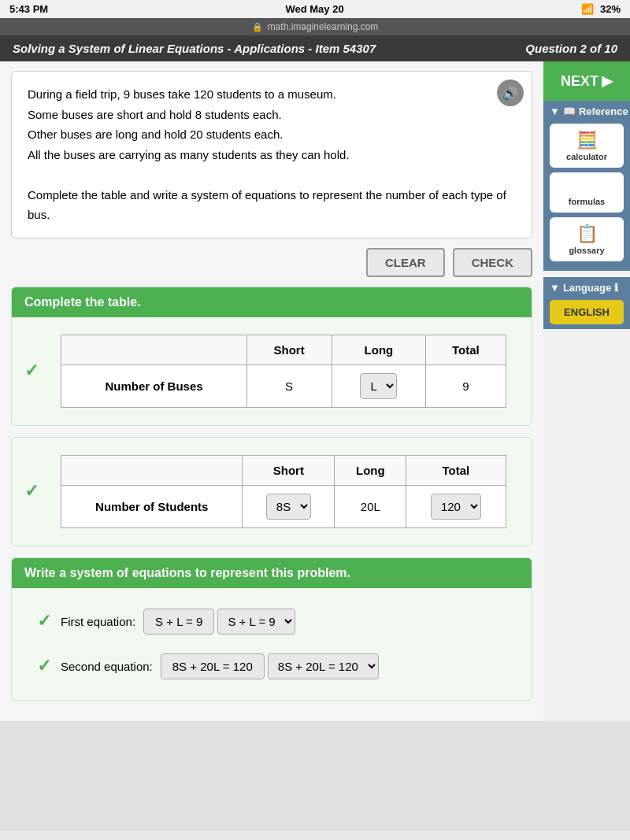  What do you see at coordinates (587, 112) in the screenshot?
I see `reference-header: ▼ 📖 Reference` at bounding box center [587, 112].